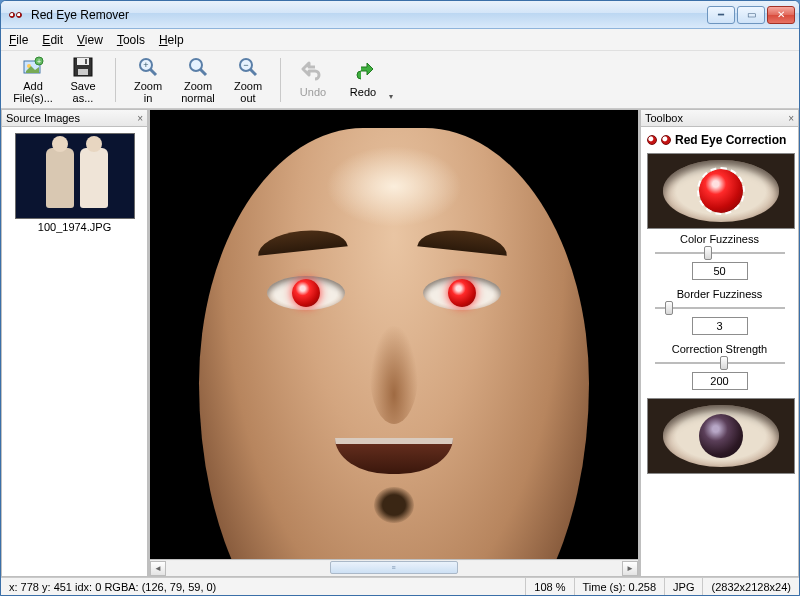  What do you see at coordinates (82, 92) in the screenshot?
I see `toolbar-label: Save as...` at bounding box center [82, 92].